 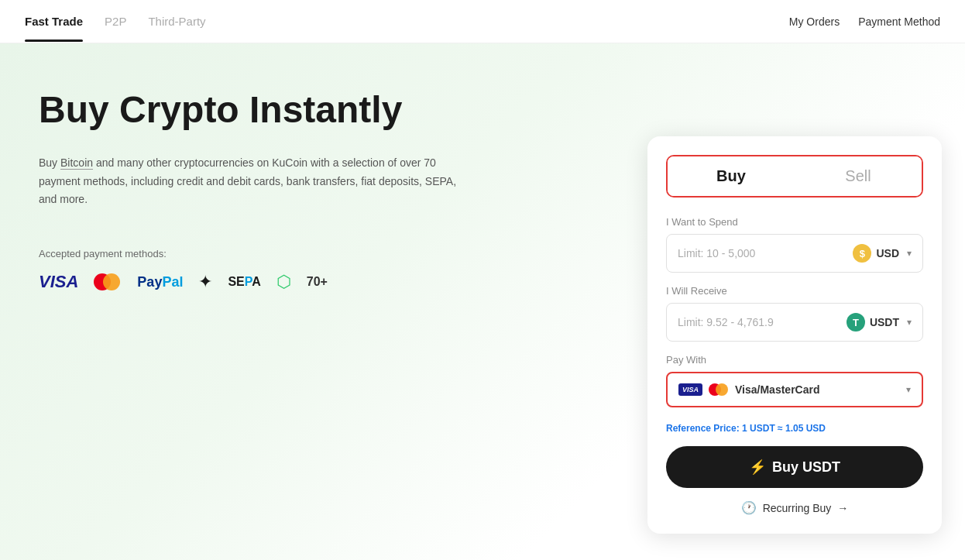 What do you see at coordinates (283, 282) in the screenshot?
I see `mosaic-icon: ⬡` at bounding box center [283, 282].